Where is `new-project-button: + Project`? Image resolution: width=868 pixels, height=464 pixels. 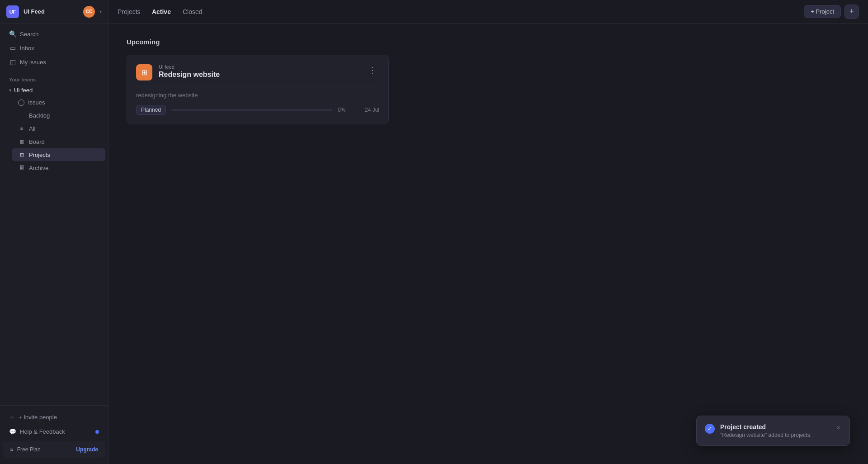 new-project-button: + Project is located at coordinates (822, 12).